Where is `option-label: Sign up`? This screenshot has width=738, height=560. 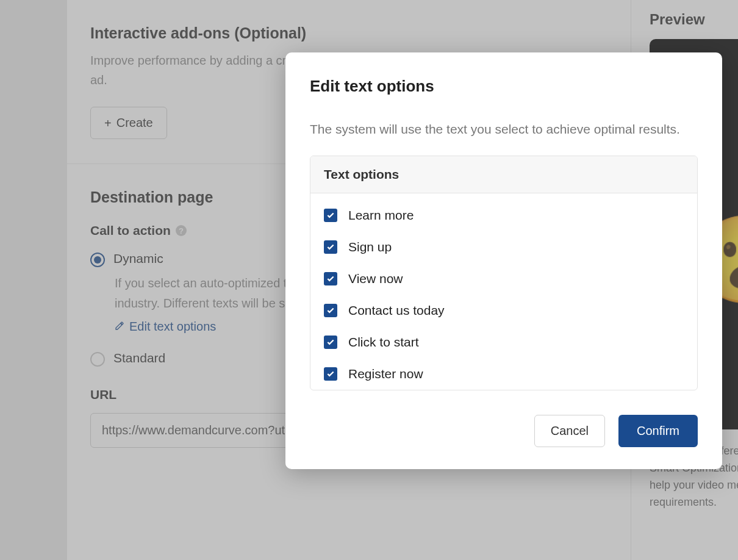 option-label: Sign up is located at coordinates (370, 247).